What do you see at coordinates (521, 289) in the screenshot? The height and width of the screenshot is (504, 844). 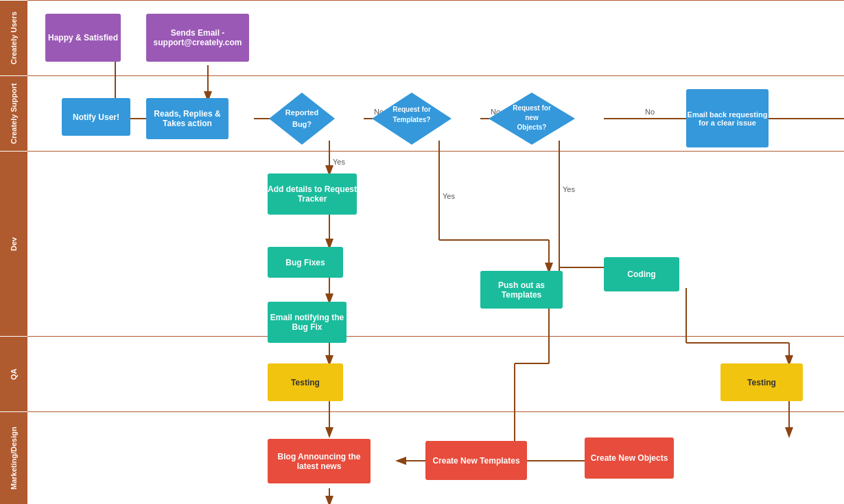 I see `node-push-templates: Push out as Templates` at bounding box center [521, 289].